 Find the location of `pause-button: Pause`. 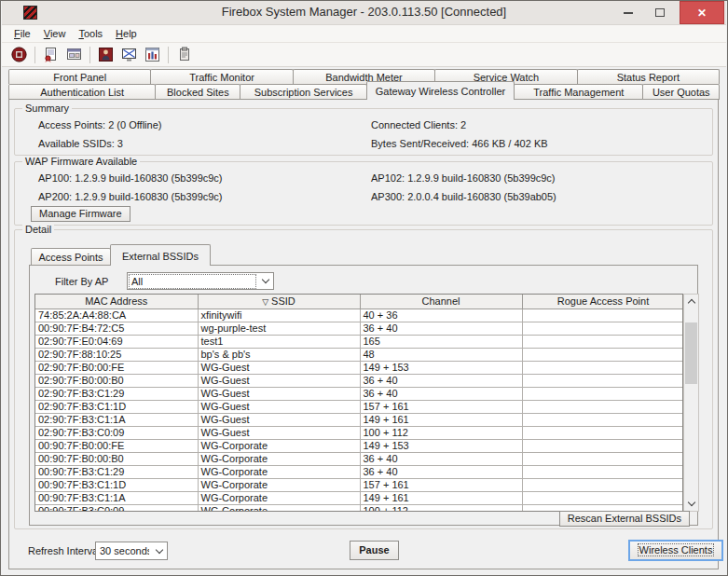

pause-button: Pause is located at coordinates (375, 550).